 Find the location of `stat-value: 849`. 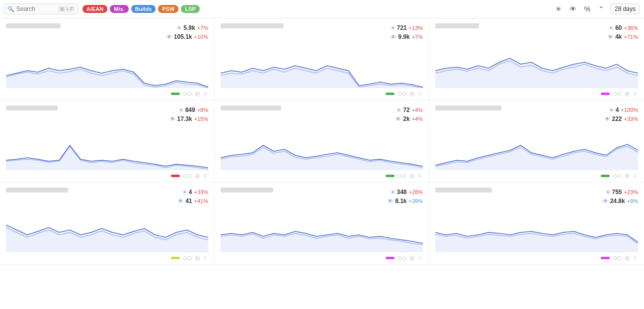

stat-value: 849 is located at coordinates (190, 110).